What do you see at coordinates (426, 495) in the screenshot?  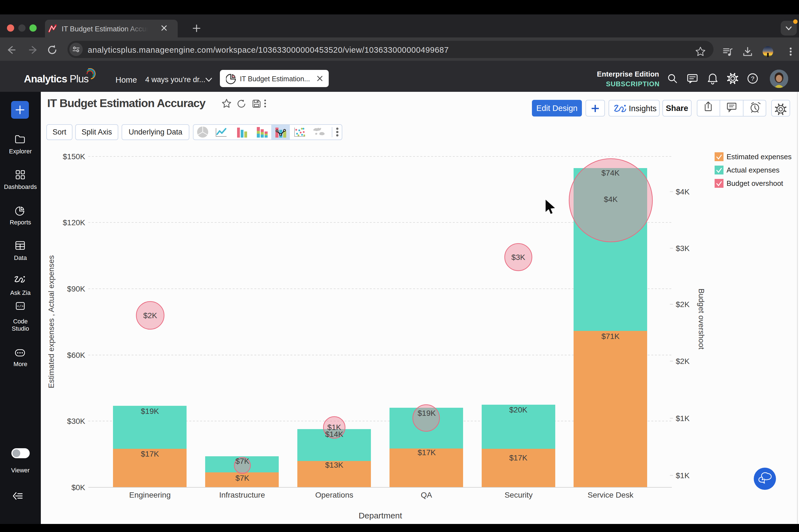 I see `svg-text: QA` at bounding box center [426, 495].